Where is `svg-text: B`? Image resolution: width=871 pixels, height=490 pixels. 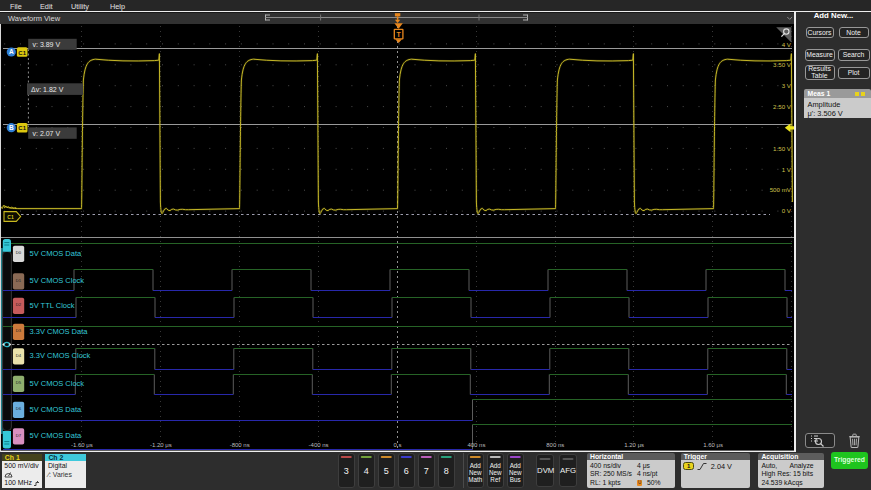 svg-text: B is located at coordinates (12, 128).